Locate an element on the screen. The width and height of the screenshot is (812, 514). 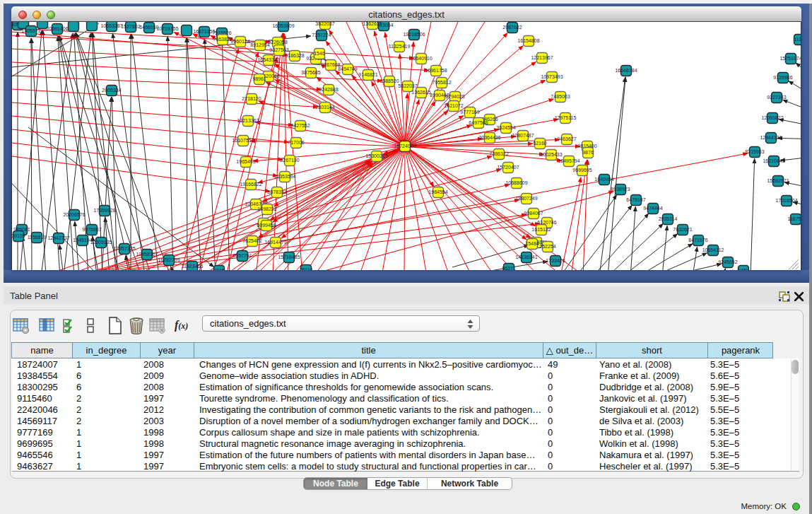
svg-text: 8878332 is located at coordinates (277, 192).